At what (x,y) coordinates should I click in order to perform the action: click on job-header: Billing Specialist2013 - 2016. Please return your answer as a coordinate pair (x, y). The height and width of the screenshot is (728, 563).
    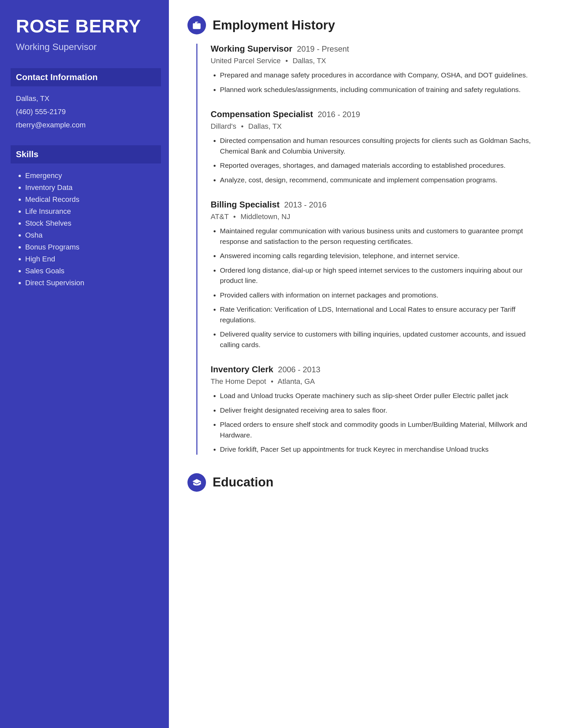
    Looking at the image, I should click on (378, 205).